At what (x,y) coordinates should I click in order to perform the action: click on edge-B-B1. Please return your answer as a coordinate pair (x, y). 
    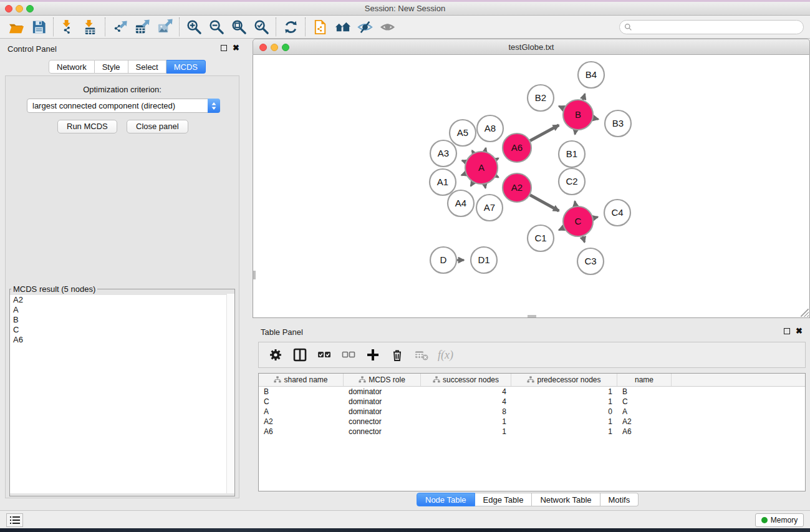
    Looking at the image, I should click on (575, 132).